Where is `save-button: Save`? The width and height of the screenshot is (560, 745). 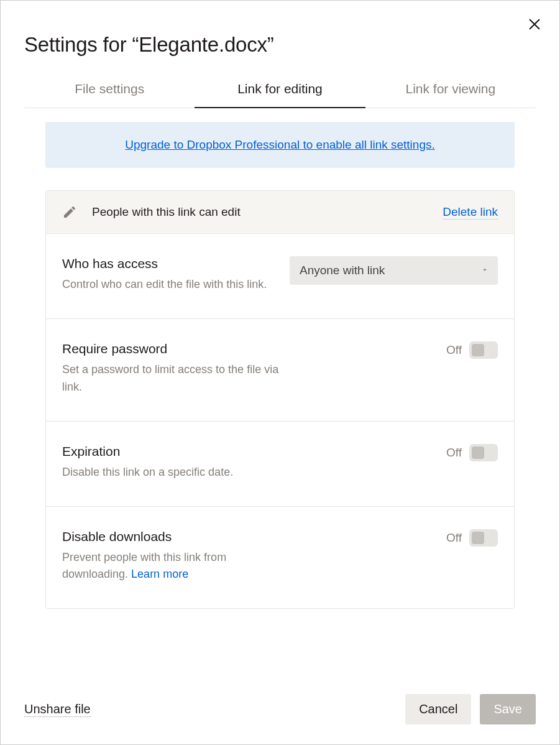
save-button: Save is located at coordinates (508, 709).